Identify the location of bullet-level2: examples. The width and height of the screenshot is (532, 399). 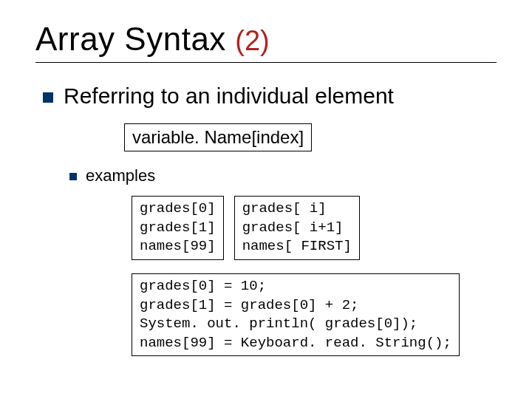
(283, 176).